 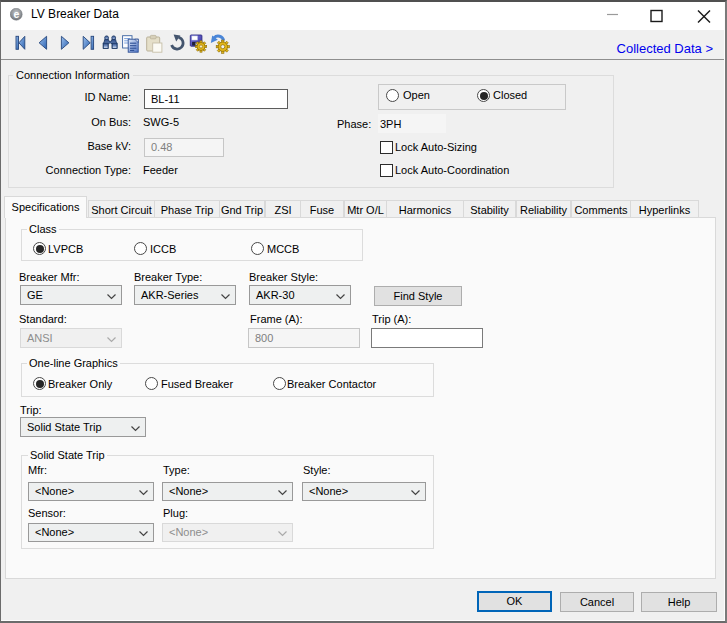 I want to click on svg-text: e, so click(x=16, y=14).